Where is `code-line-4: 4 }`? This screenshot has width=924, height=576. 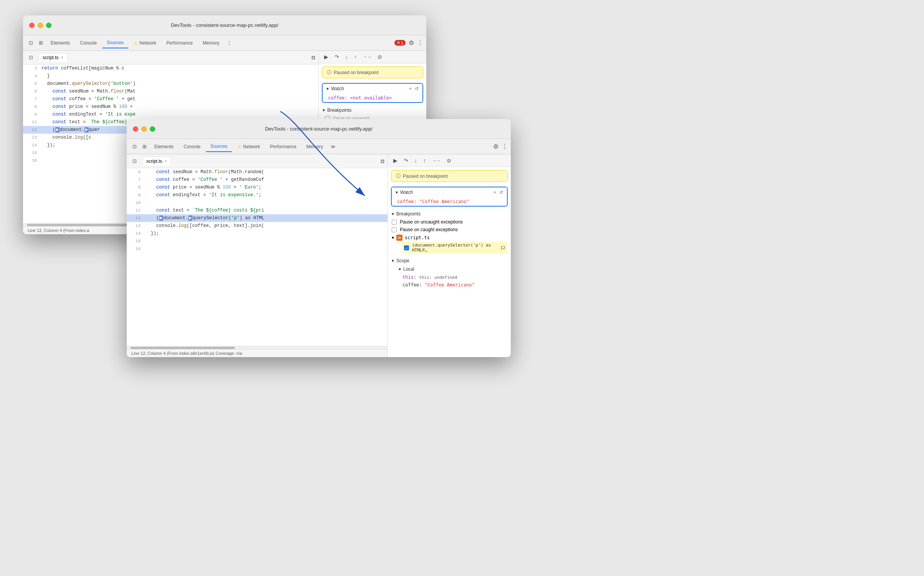 code-line-4: 4 } is located at coordinates (171, 76).